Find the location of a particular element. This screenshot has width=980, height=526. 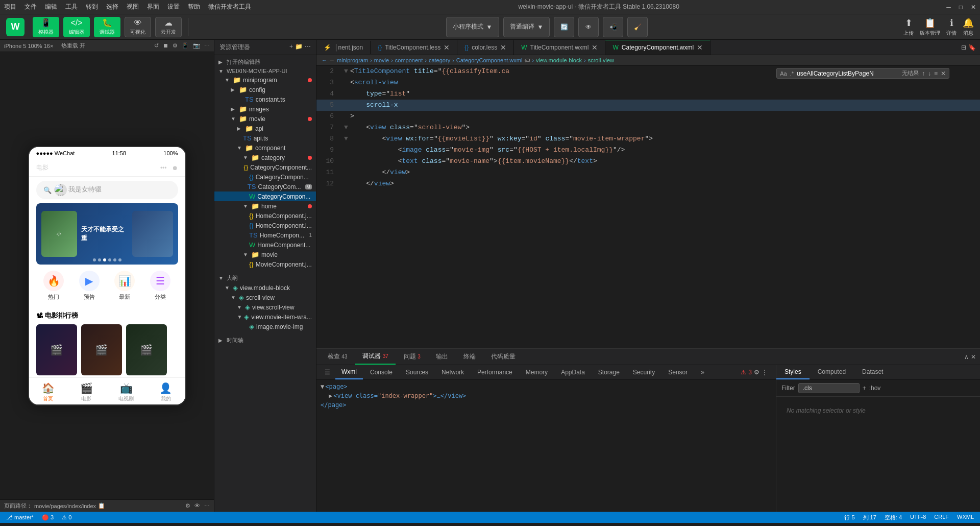

devtool-tab-more: » is located at coordinates (702, 372).